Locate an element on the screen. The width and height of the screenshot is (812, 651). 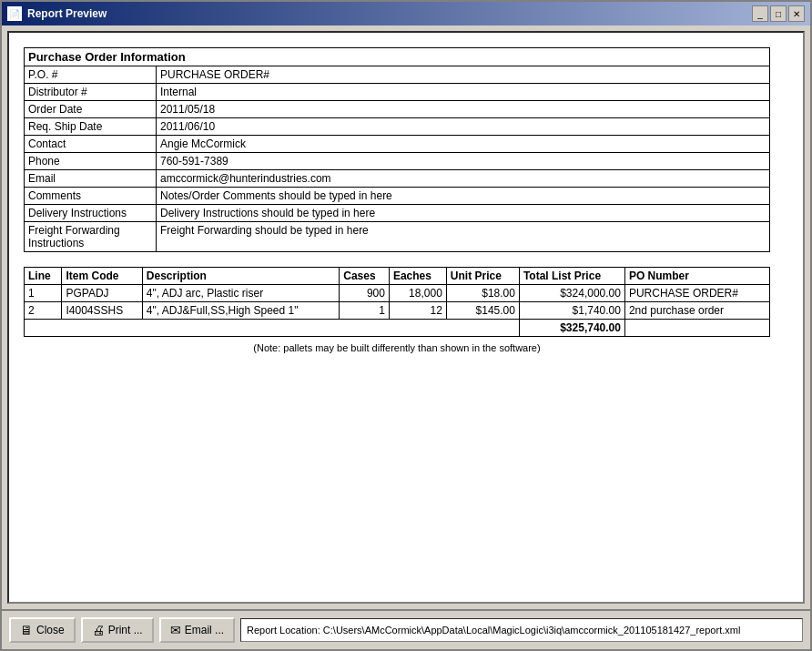
po-label-9: Freight Forwarding Instructions is located at coordinates (91, 237).